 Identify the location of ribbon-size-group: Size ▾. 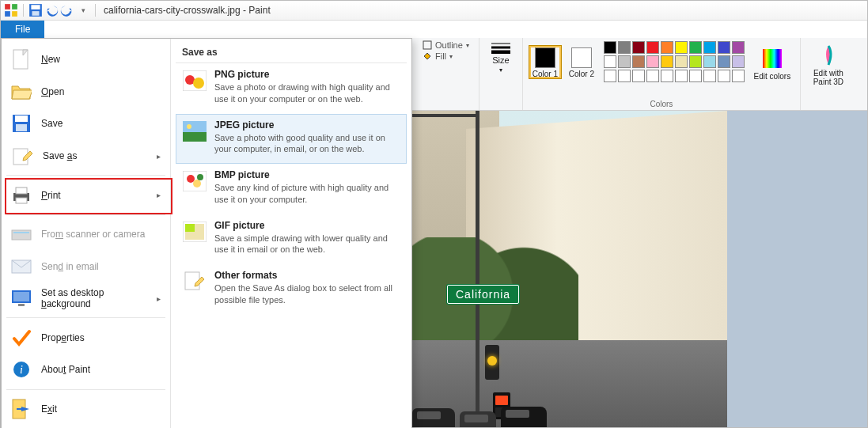
(502, 74).